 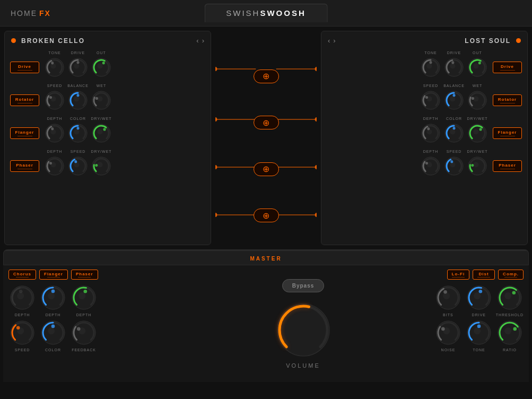 I want to click on volume-label: VOLUME, so click(x=303, y=366).